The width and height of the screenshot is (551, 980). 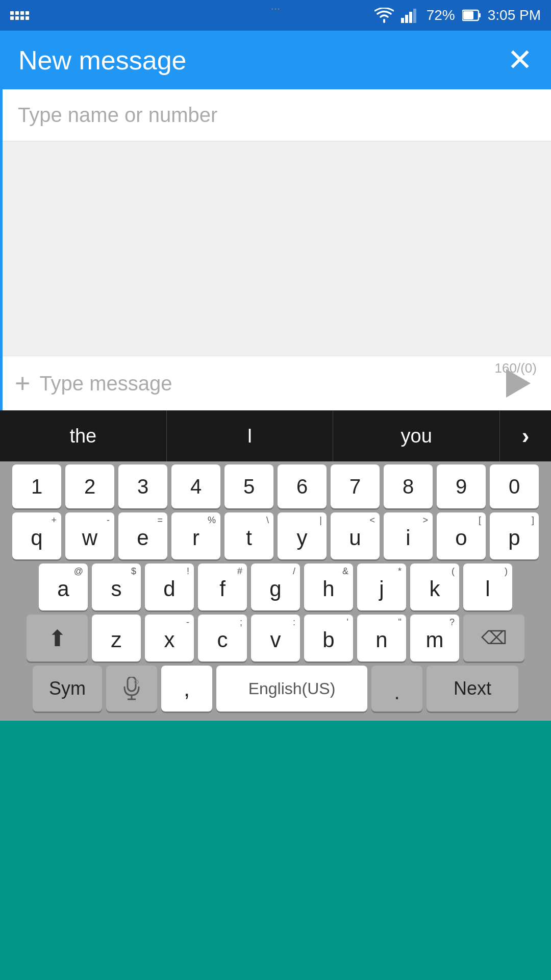 I want to click on add-attachment-button: +, so click(x=22, y=383).